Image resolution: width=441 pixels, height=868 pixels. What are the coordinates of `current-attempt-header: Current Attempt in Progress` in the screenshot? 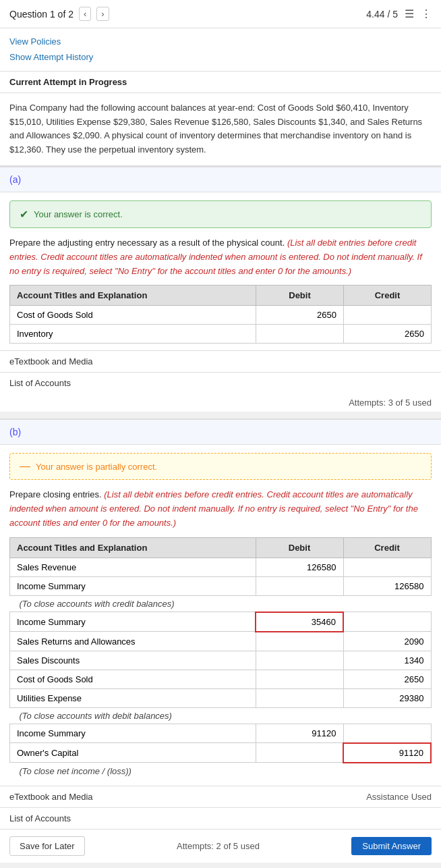 It's located at (220, 82).